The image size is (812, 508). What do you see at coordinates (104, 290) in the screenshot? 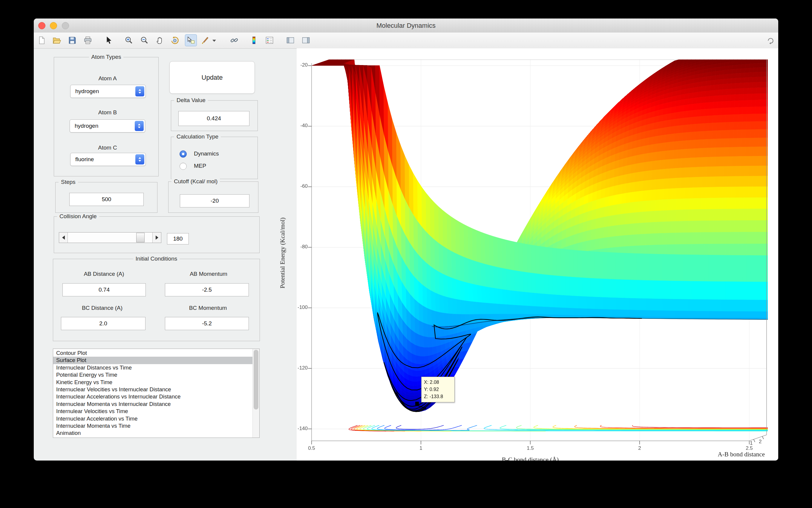
I see `ab-distance-field: 0.74` at bounding box center [104, 290].